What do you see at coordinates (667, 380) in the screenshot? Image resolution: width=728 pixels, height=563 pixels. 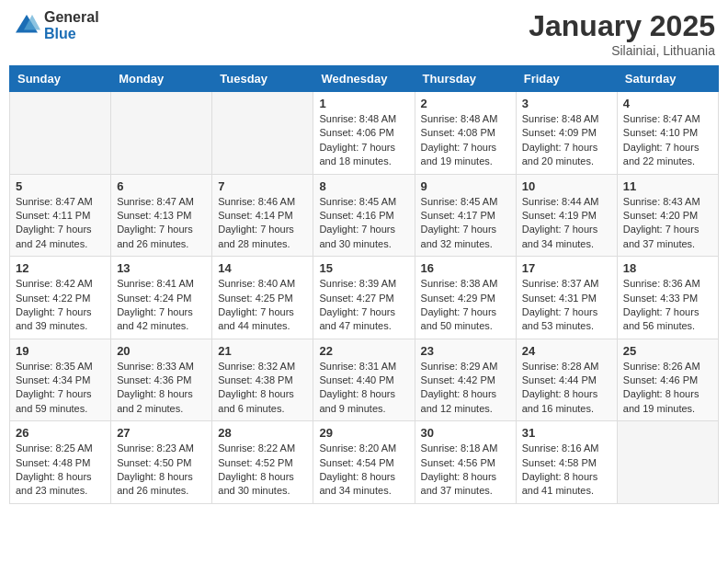 I see `calendar-cell: 25Sunrise: 8:26 AMSunset: 4:46 PMDayligh…` at bounding box center [667, 380].